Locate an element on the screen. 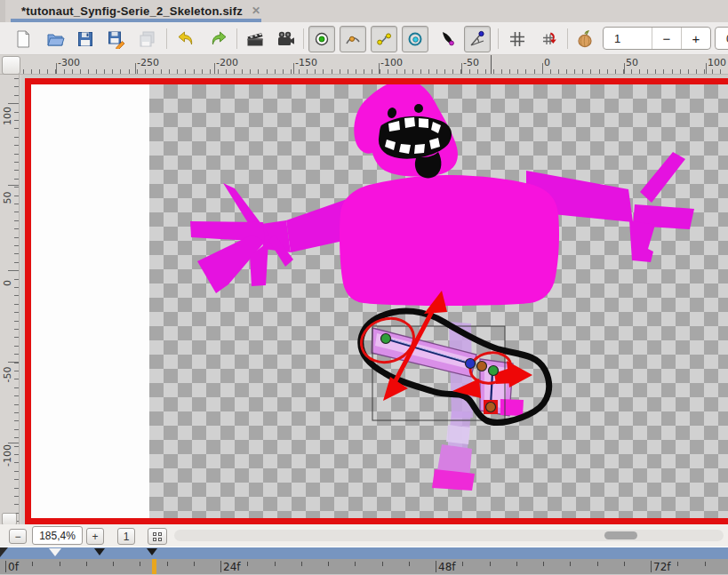 The height and width of the screenshot is (575, 728). ruler-corner-bottom-button is located at coordinates (9, 519).